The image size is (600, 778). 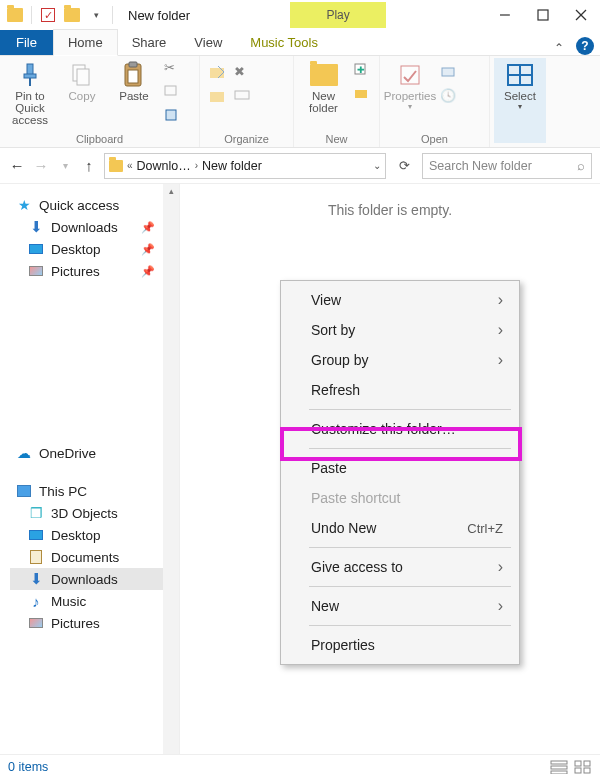 I want to click on ctx-sort-by: Sort by›, so click(x=400, y=330).